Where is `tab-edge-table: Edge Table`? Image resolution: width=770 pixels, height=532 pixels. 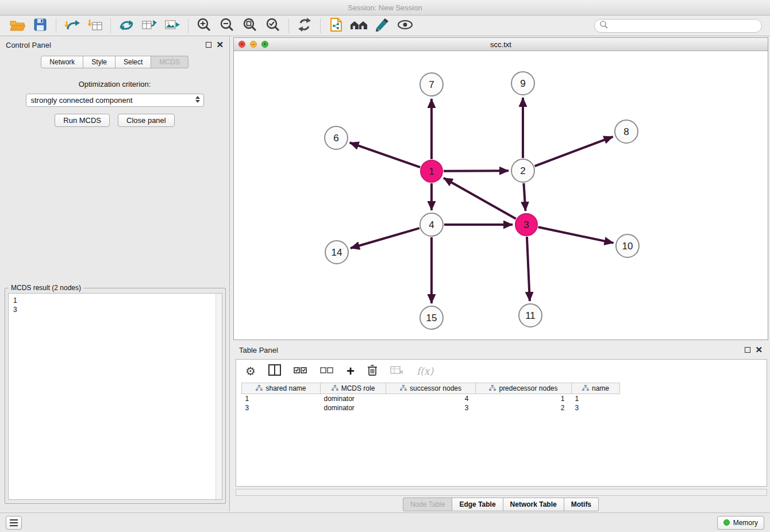 tab-edge-table: Edge Table is located at coordinates (478, 504).